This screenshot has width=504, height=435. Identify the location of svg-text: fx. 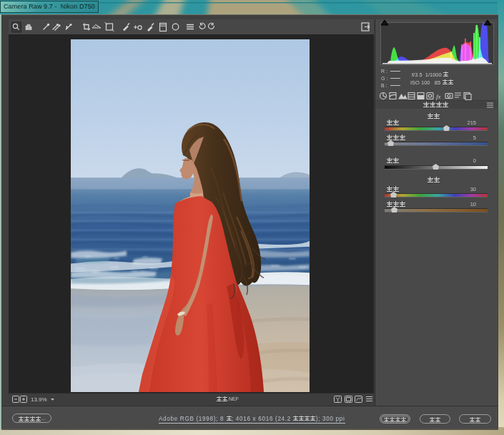
(439, 97).